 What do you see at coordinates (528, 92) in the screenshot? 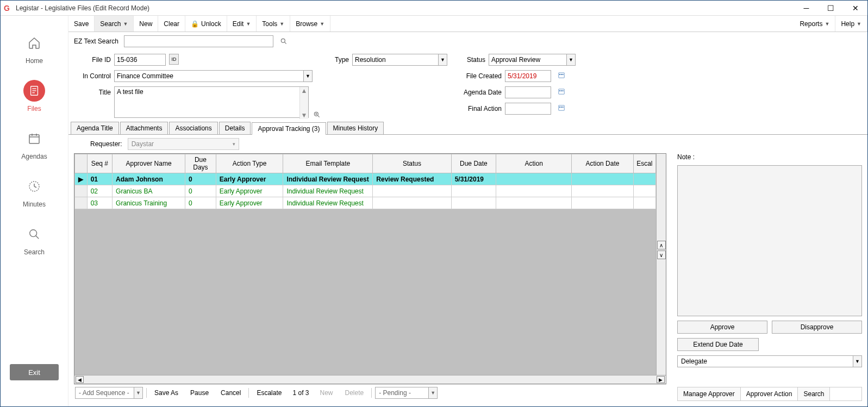
I see `agenda-date-input` at bounding box center [528, 92].